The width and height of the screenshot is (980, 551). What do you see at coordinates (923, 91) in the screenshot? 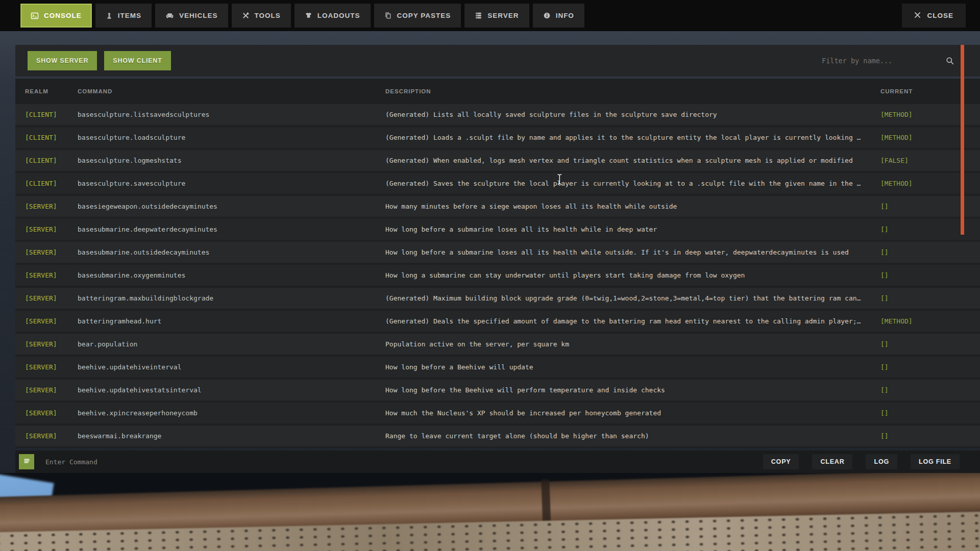
I see `header-current: CURRENT` at bounding box center [923, 91].